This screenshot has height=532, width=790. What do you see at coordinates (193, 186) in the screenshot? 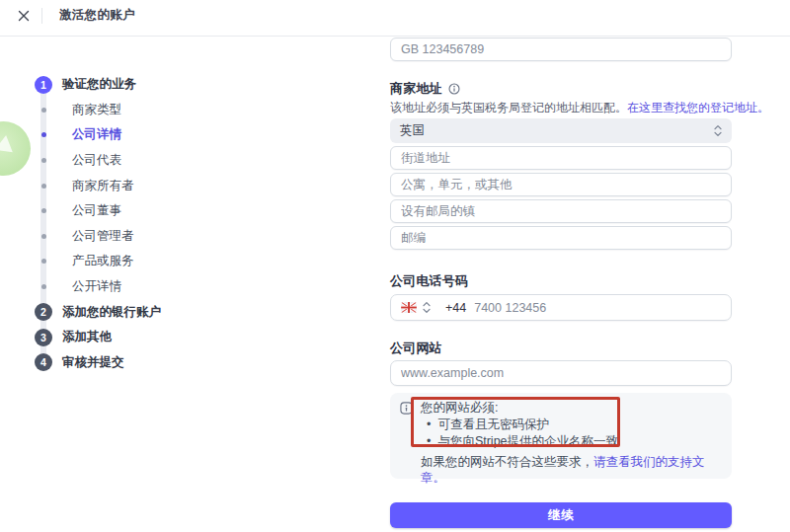
I see `substep-business-owners: 商家所有者` at bounding box center [193, 186].